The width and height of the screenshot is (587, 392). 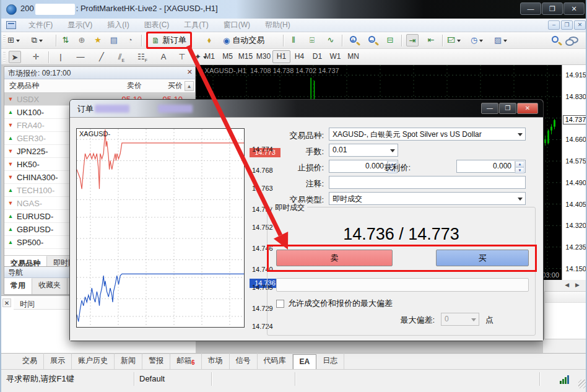 What do you see at coordinates (114, 40) in the screenshot?
I see `terminal-icon: ▤` at bounding box center [114, 40].